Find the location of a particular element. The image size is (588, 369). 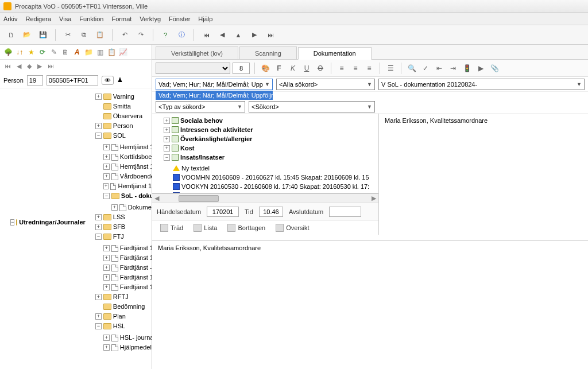

viewtab-trad: Träd is located at coordinates (172, 228).